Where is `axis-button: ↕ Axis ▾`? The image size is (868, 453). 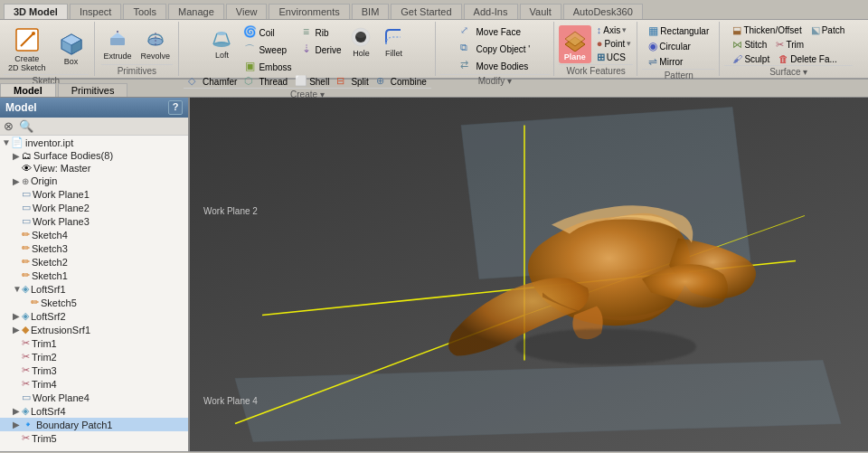 axis-button: ↕ Axis ▾ is located at coordinates (614, 30).